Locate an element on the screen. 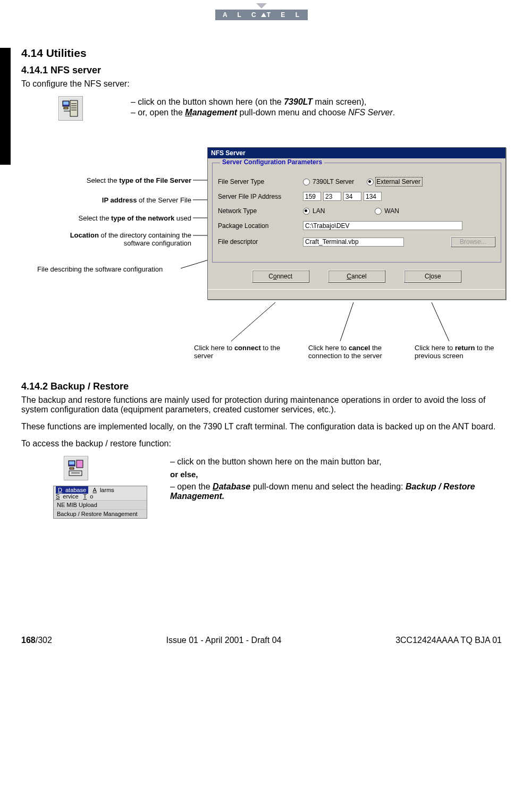 Image resolution: width=523 pixels, height=812 pixels. label-ip-address: Server File IP Address is located at coordinates (260, 197).